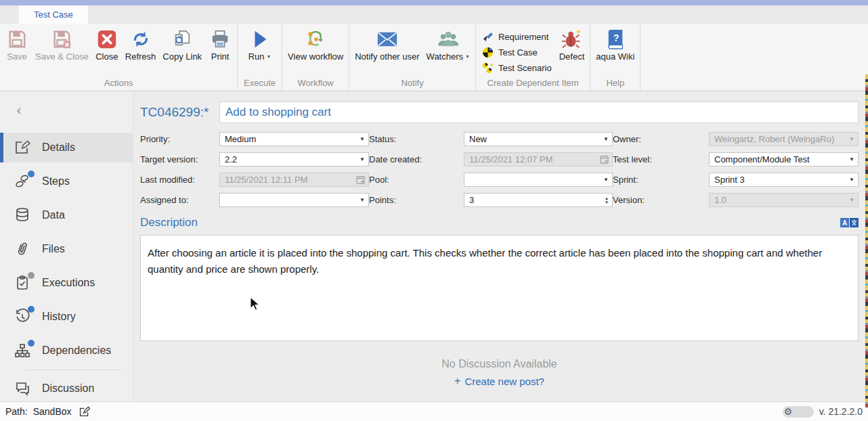  What do you see at coordinates (615, 57) in the screenshot?
I see `ribbon-group-help: ? aqua Wiki Help` at bounding box center [615, 57].